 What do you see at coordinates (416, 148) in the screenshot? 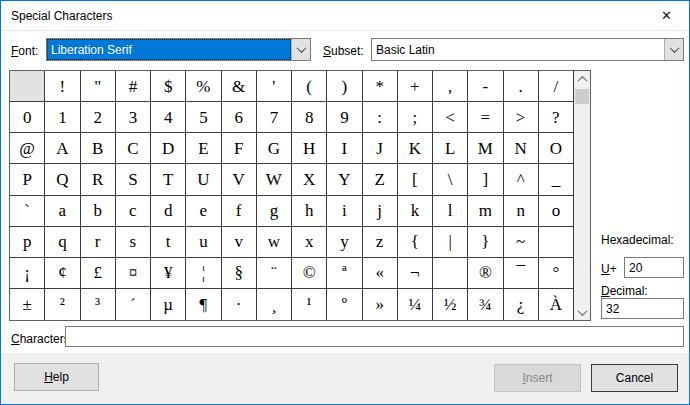
I see `char-cell: K` at bounding box center [416, 148].